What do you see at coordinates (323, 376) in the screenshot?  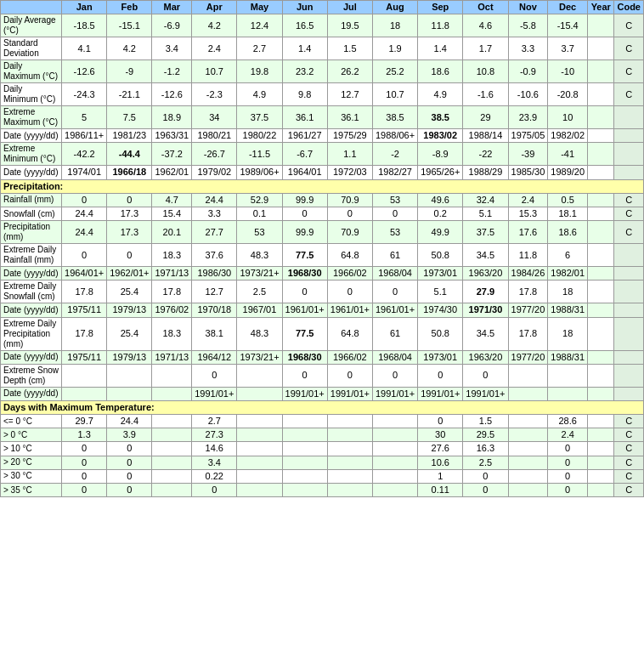 I see `table-row: Extreme Snow Depth (cm)000000` at bounding box center [323, 376].